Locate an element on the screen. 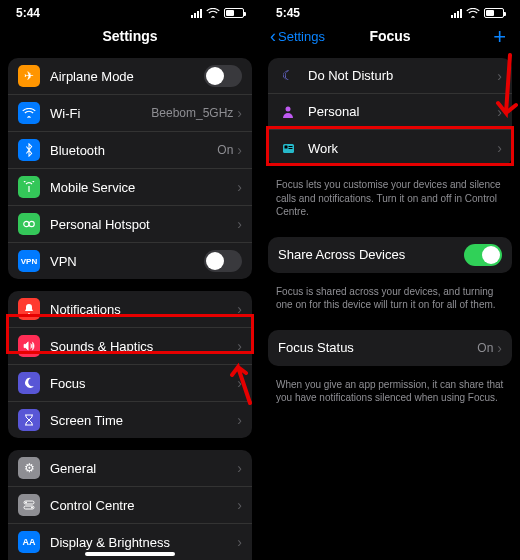 This screenshot has height=560, width=520. moon-icon: ☾ is located at coordinates (288, 76).